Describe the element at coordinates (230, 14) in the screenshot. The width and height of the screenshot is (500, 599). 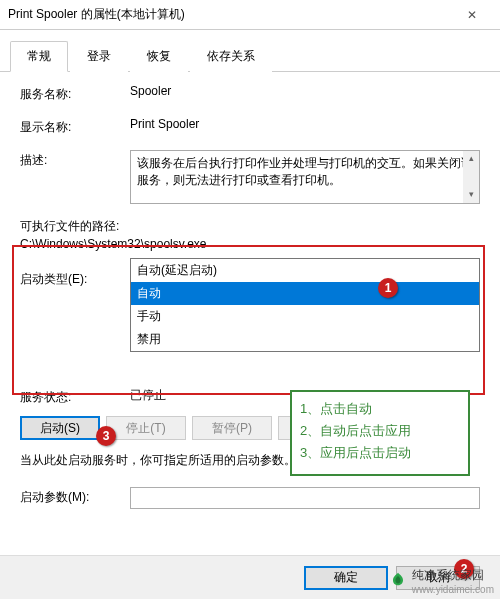
I see `window-title: Print Spooler 的属性(本地计算机)` at that location.